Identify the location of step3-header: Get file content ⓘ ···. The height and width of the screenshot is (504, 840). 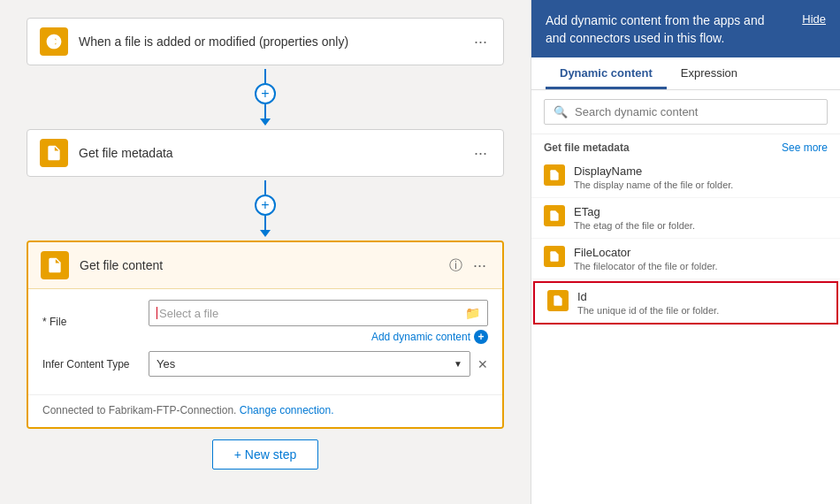
(265, 265).